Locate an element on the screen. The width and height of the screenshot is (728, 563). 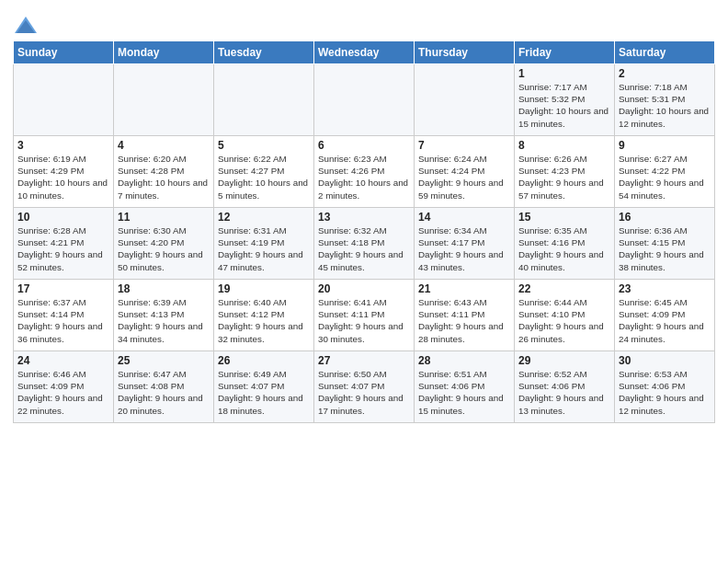
calendar-cell: 30Sunrise: 6:53 AM Sunset: 4:06 PM Dayli… is located at coordinates (665, 387).